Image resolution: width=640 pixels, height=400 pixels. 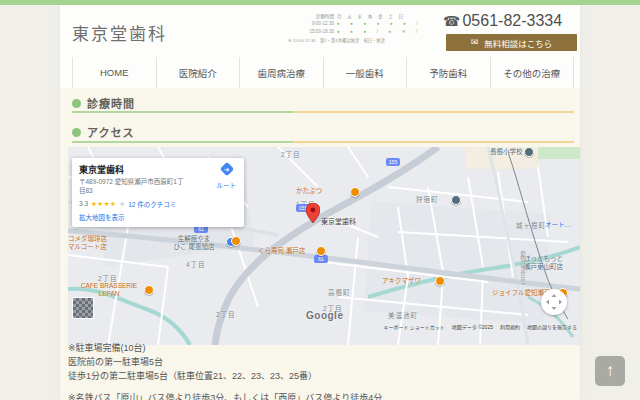 I want to click on hours-days: 月 火 水 木 金 土 日, so click(x=388, y=16).